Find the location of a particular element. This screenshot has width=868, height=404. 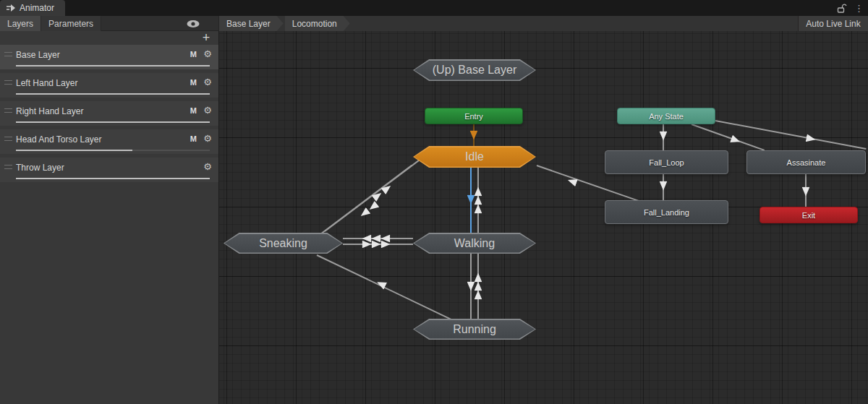

toolbar: LayersParameters Base LayerLocomotion Au… is located at coordinates (434, 23).